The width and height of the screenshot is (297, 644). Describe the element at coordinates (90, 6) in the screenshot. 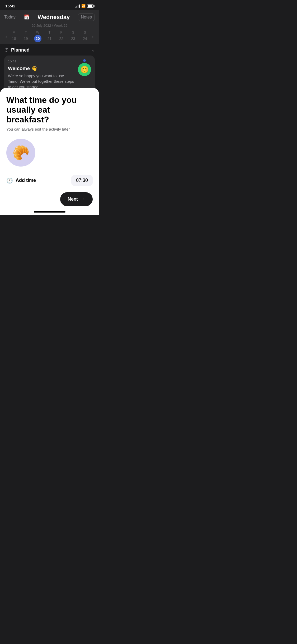

I see `battery-icon` at that location.